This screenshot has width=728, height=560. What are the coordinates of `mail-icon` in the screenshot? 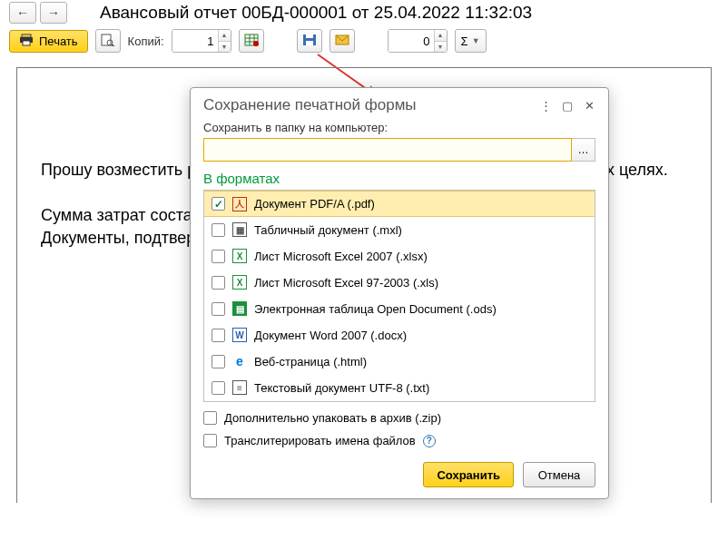 It's located at (342, 42).